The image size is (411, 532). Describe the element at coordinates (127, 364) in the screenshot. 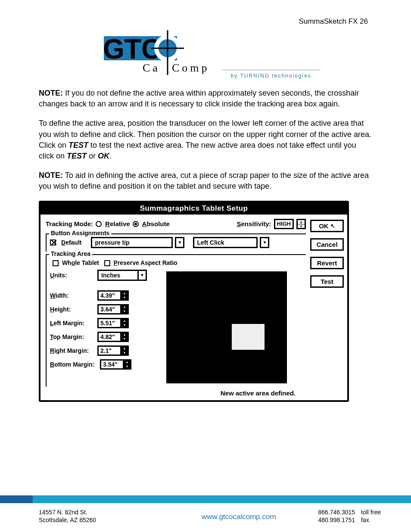

I see `bottom-margin-spinner: ▲▼` at that location.